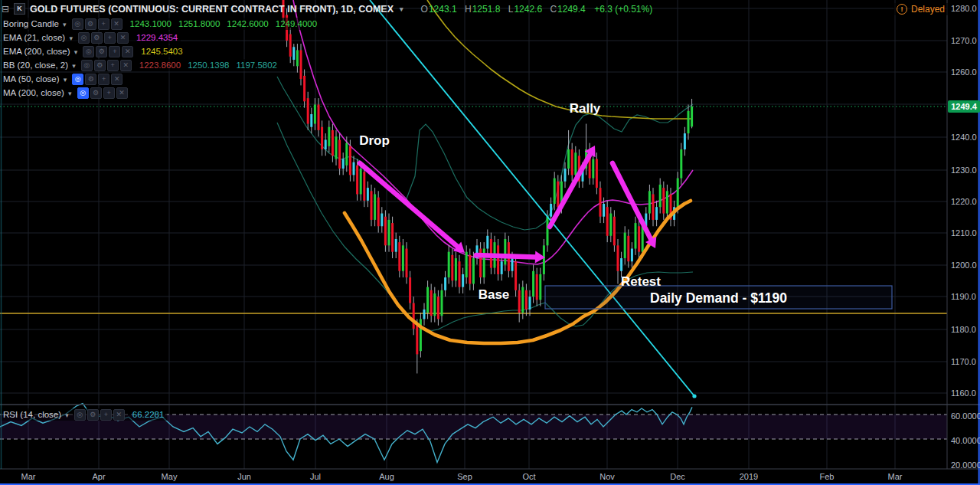 This screenshot has height=485, width=980. I want to click on price-axis: 1280.01270.01260.01240.01230.01220.01210…, so click(964, 237).